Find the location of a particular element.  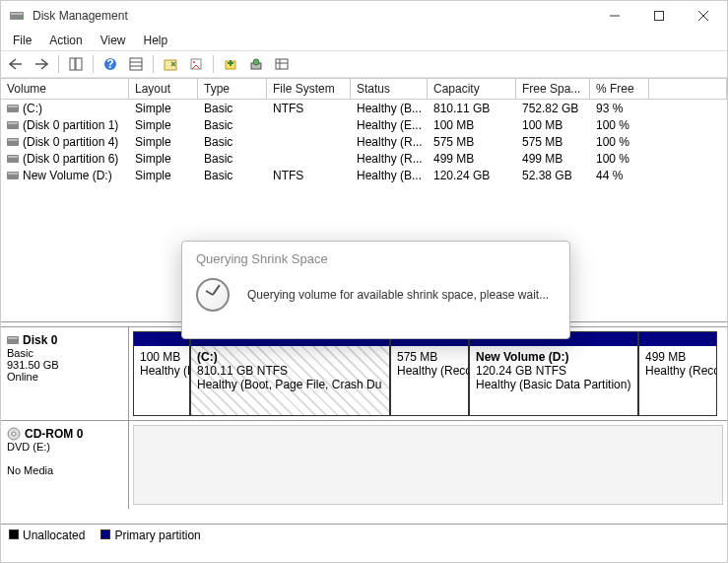

volume-name: (C:) is located at coordinates (33, 108).